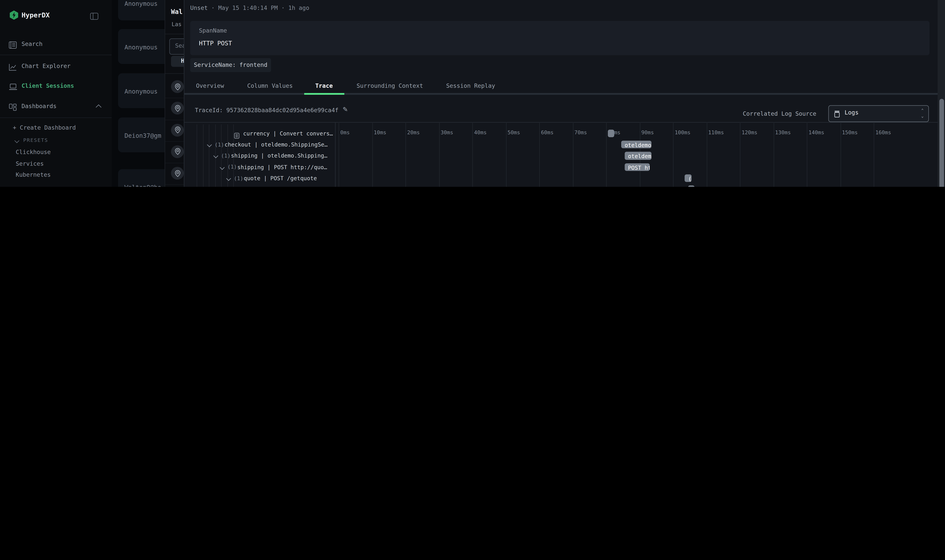  I want to click on session-list-item: Deion37@gm, so click(141, 135).